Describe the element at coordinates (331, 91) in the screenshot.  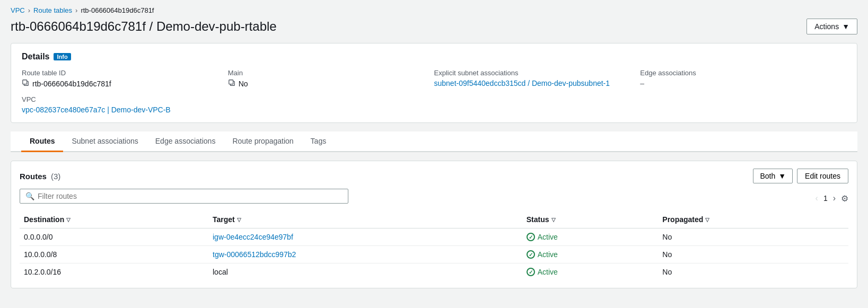
I see `main-section: Main No` at that location.